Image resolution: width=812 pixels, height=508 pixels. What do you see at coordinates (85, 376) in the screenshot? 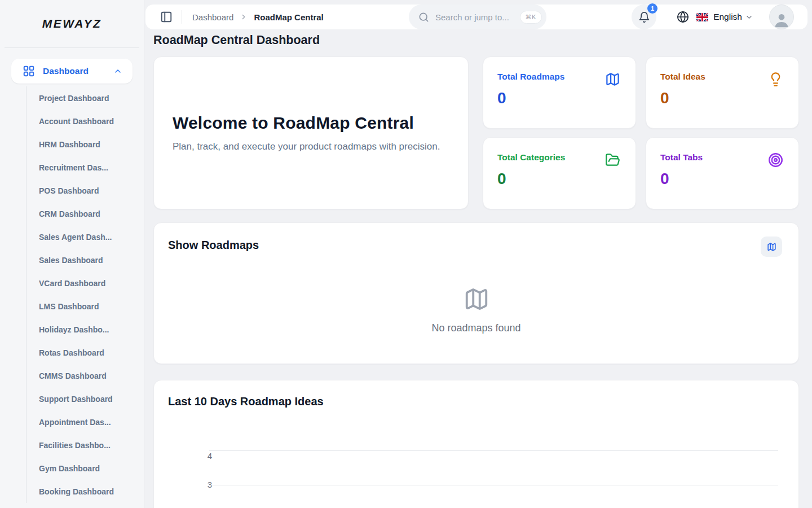
I see `sidebar-subitem: CMMS Dashboard` at bounding box center [85, 376].